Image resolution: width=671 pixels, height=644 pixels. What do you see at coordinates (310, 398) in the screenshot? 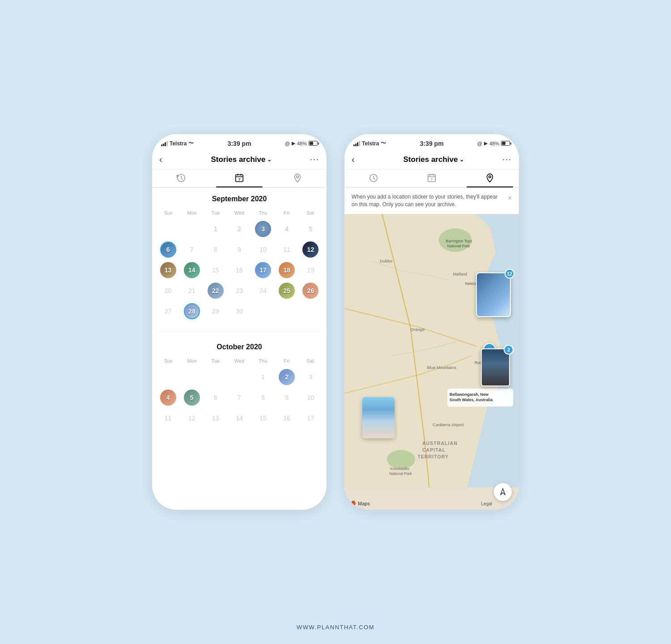
I see `day-cell-oct-10: 10` at bounding box center [310, 398].